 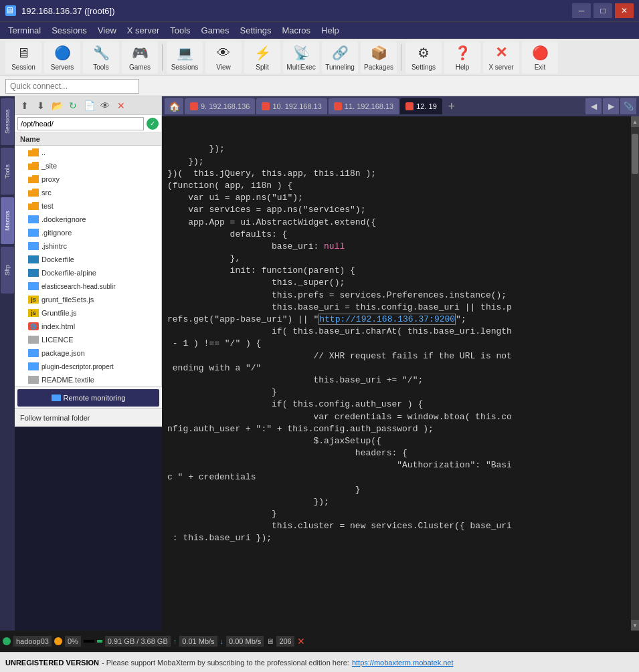 What do you see at coordinates (180, 31) in the screenshot?
I see `menu-tools: Tools` at bounding box center [180, 31].